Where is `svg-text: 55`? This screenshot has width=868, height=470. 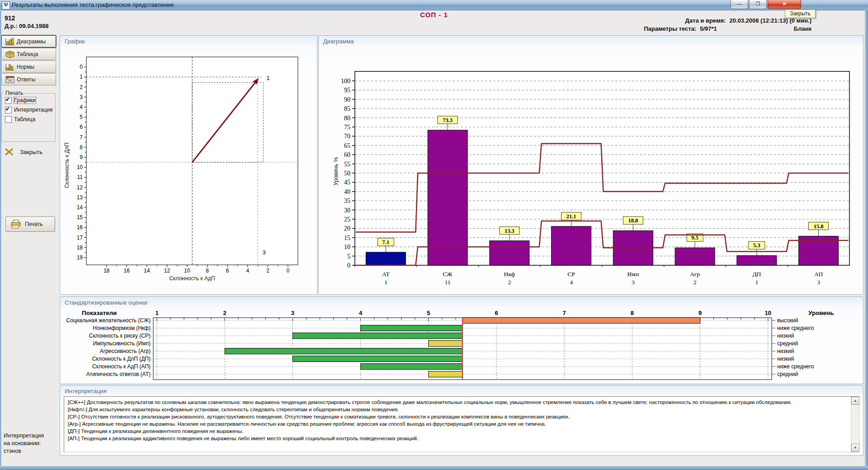 svg-text: 55 is located at coordinates (347, 164).